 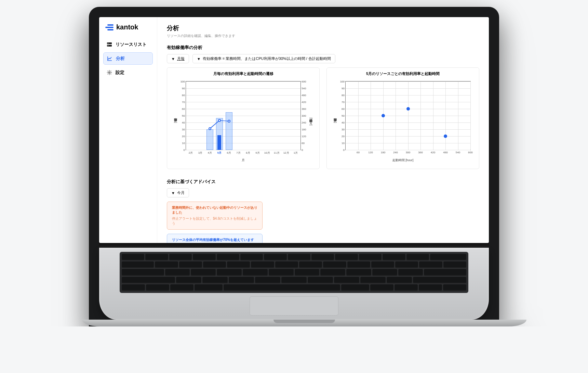 What do you see at coordinates (128, 44) in the screenshot?
I see `sidebar-item-resource-list: リソースリスト` at bounding box center [128, 44].